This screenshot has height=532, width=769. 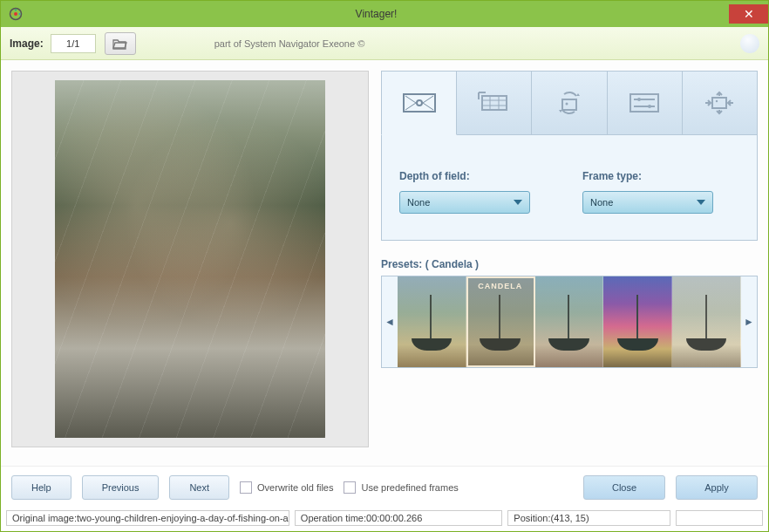 What do you see at coordinates (410, 488) in the screenshot?
I see `predefined-frames-label: Use predefined frames` at bounding box center [410, 488].